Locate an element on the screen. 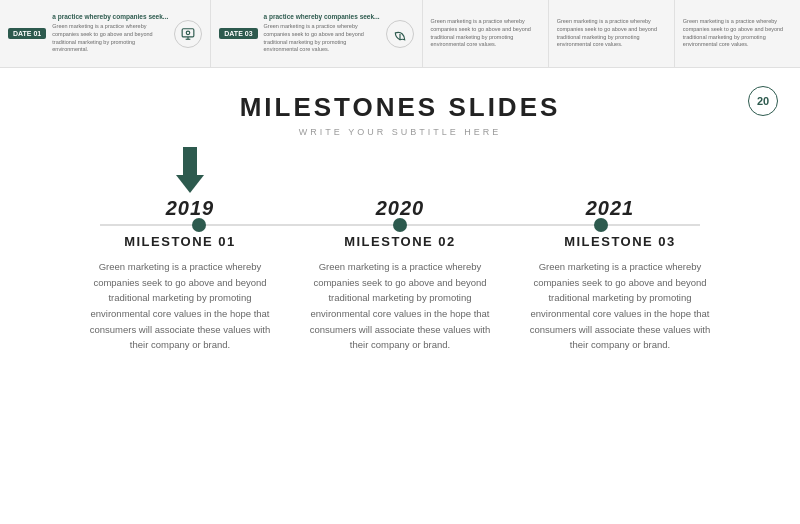 The width and height of the screenshot is (800, 524). leaf-icon is located at coordinates (400, 34).